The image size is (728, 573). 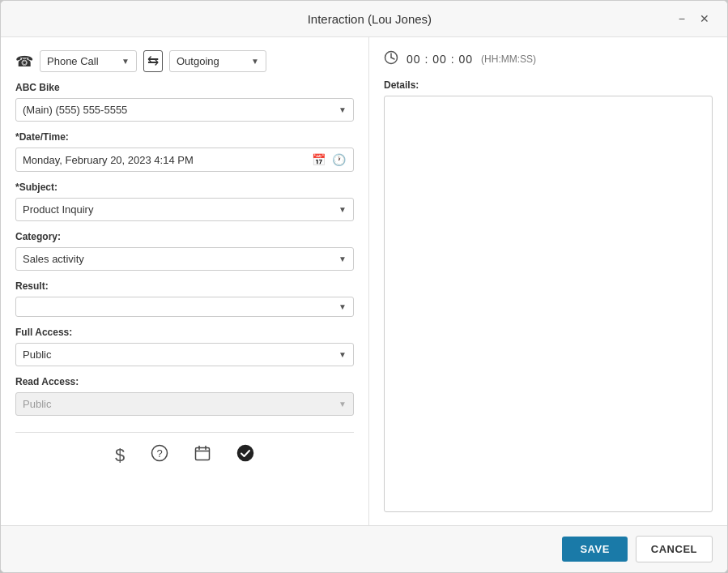 What do you see at coordinates (185, 347) in the screenshot?
I see `full-access-section: Full Access: Public ▼` at bounding box center [185, 347].